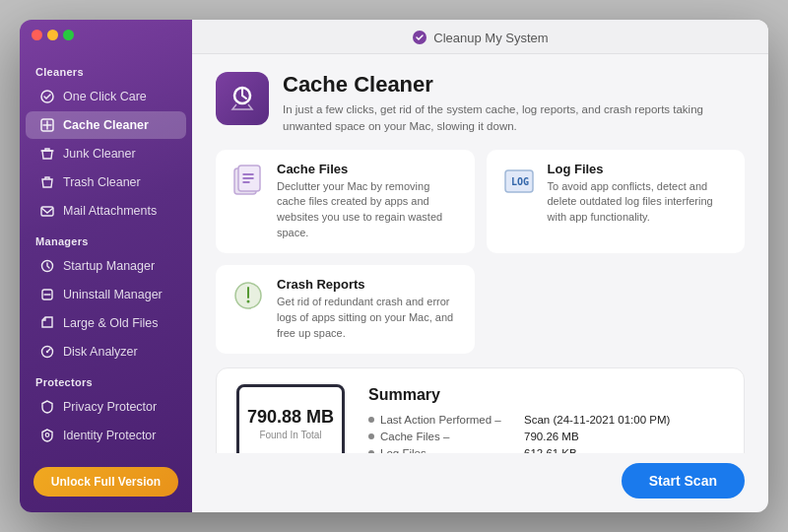 The height and width of the screenshot is (532, 788). I want to click on start-scan-button: Start Scan, so click(684, 481).